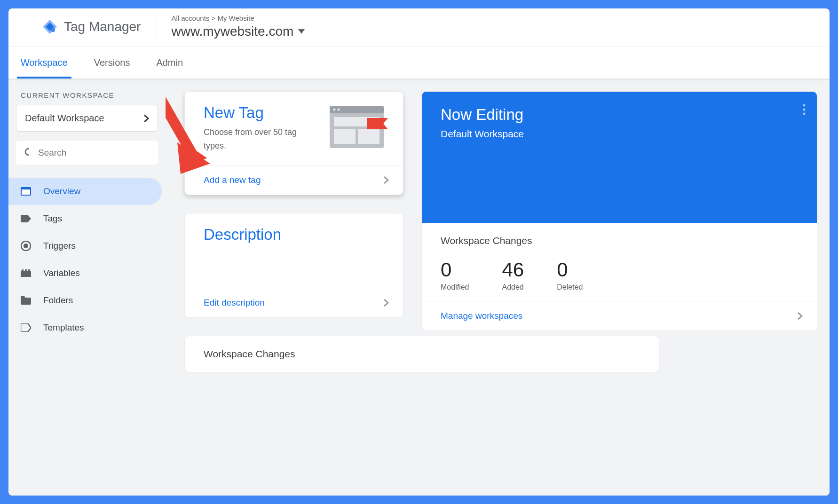  I want to click on sidebar-item-tags: Tags, so click(85, 219).